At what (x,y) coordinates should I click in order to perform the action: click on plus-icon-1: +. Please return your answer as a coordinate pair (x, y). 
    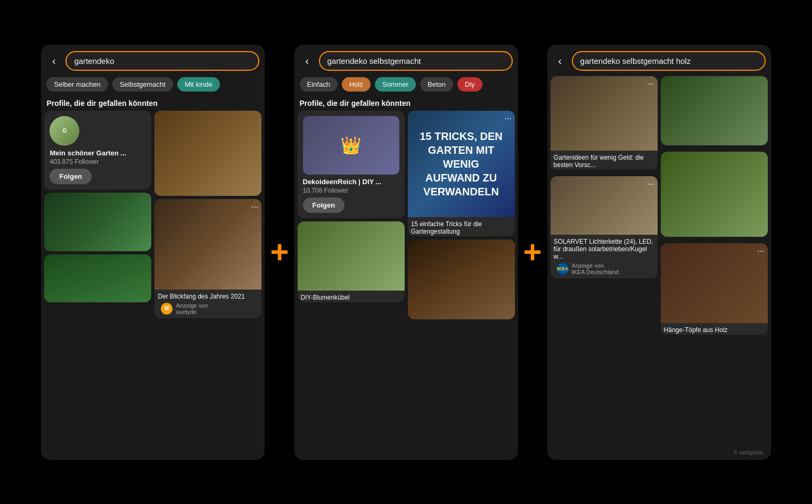
    Looking at the image, I should click on (279, 252).